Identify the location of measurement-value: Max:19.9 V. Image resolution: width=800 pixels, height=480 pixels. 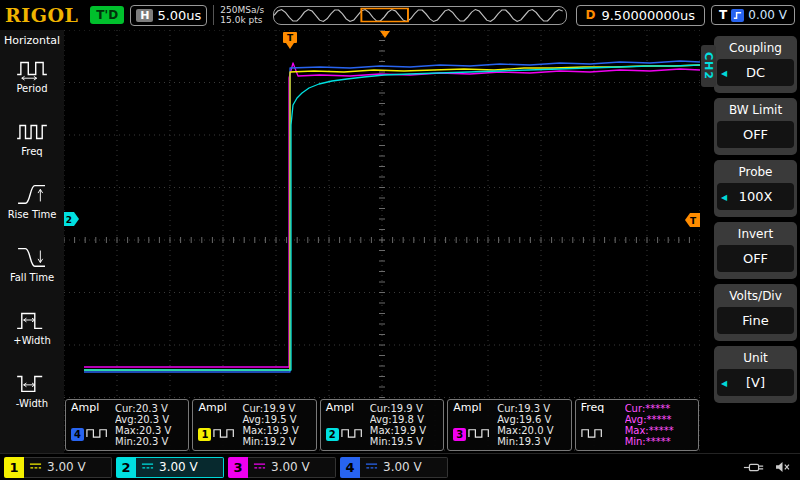
(277, 430).